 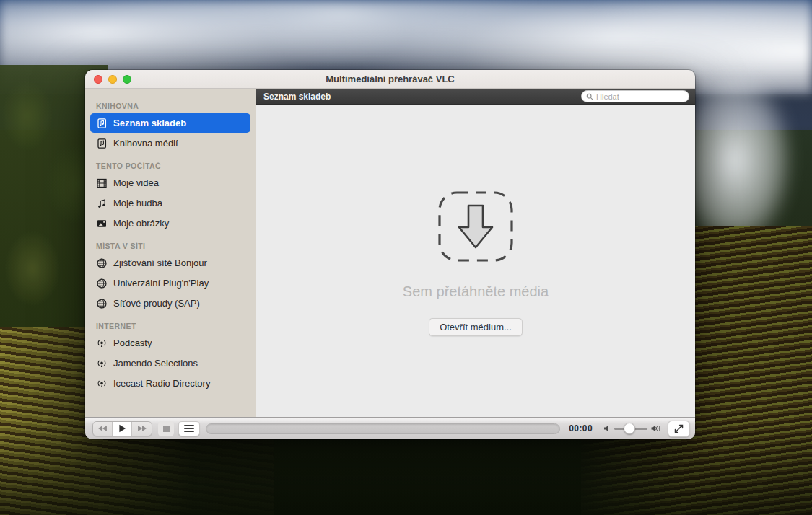 I want to click on playlist-header-title: Seznam skladeb, so click(x=422, y=97).